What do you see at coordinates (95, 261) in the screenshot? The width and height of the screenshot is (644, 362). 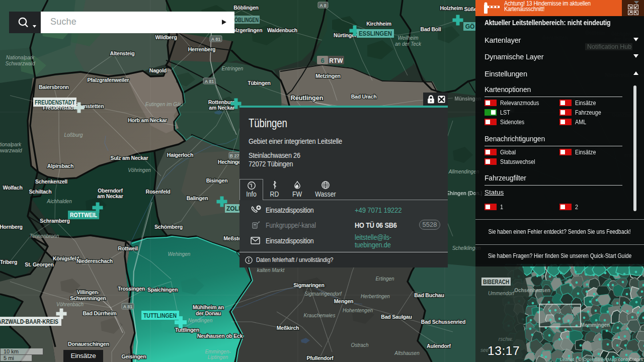 I see `svg-text: Niedereschach` at bounding box center [95, 261].